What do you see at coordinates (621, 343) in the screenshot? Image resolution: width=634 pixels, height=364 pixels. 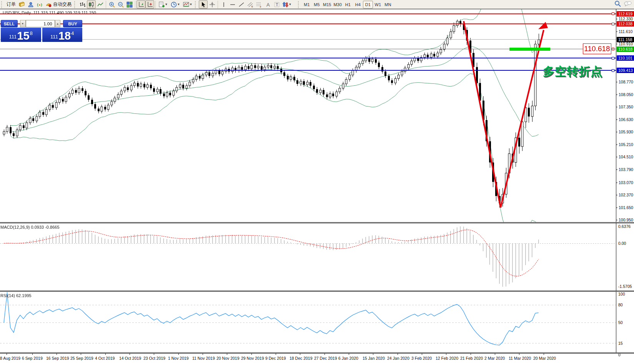 I see `rsi-axis-15: 15` at bounding box center [621, 343].